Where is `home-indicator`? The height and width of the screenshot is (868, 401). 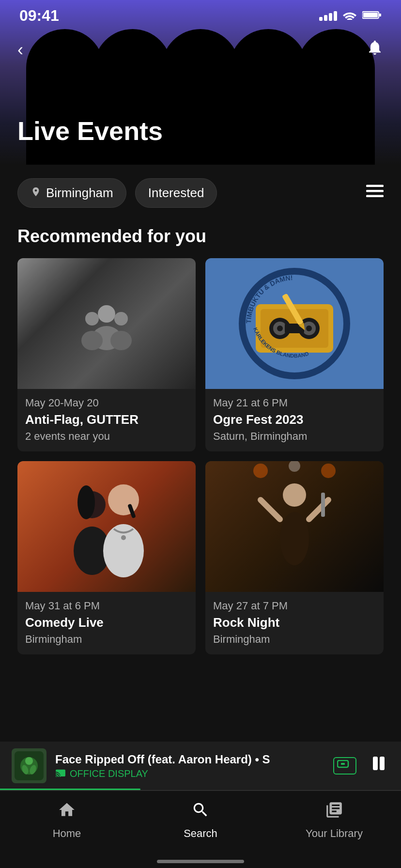
home-indicator is located at coordinates (200, 861).